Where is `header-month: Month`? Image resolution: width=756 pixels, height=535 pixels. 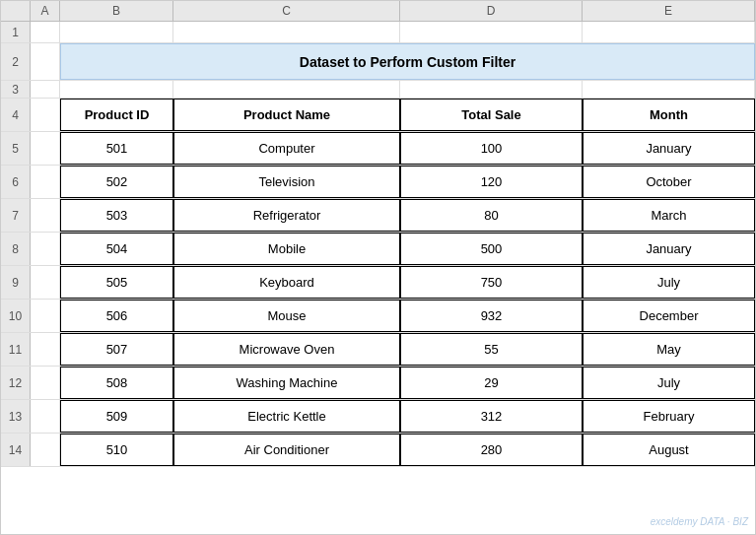
header-month: Month is located at coordinates (668, 114).